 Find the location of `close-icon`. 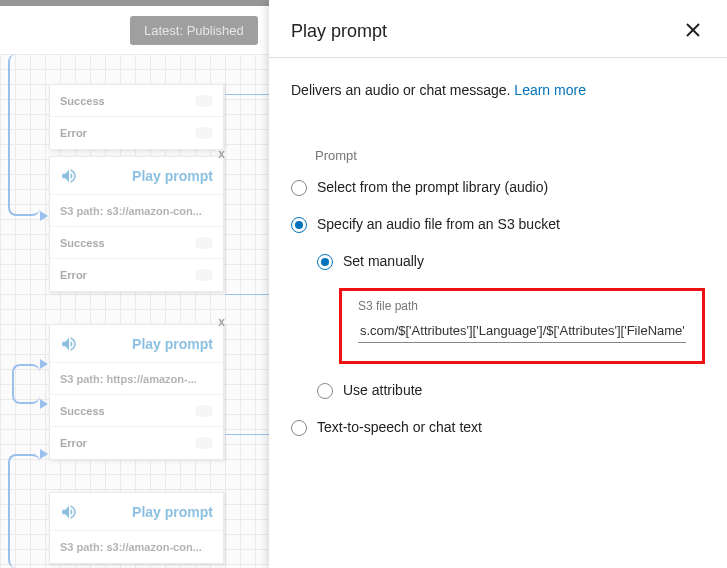

close-icon is located at coordinates (693, 30).